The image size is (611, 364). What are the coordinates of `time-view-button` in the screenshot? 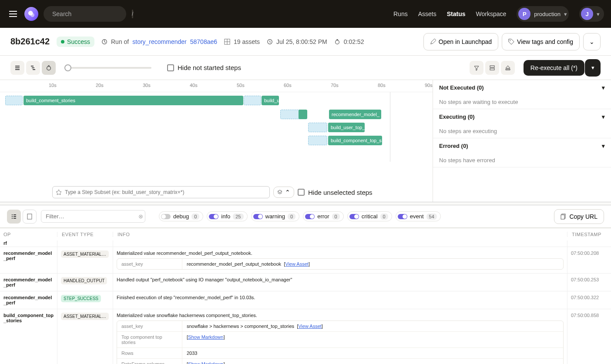 It's located at (49, 68).